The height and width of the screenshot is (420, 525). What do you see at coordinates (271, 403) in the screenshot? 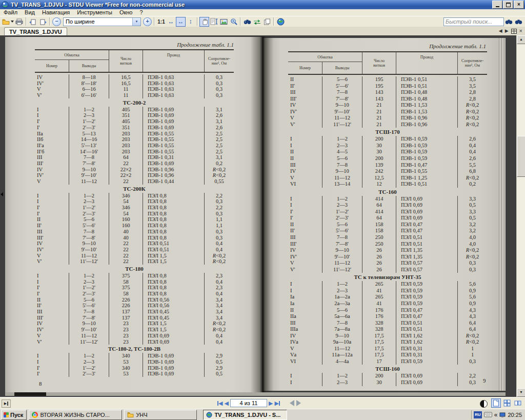
I see `next-page-button: ▶` at bounding box center [271, 403].